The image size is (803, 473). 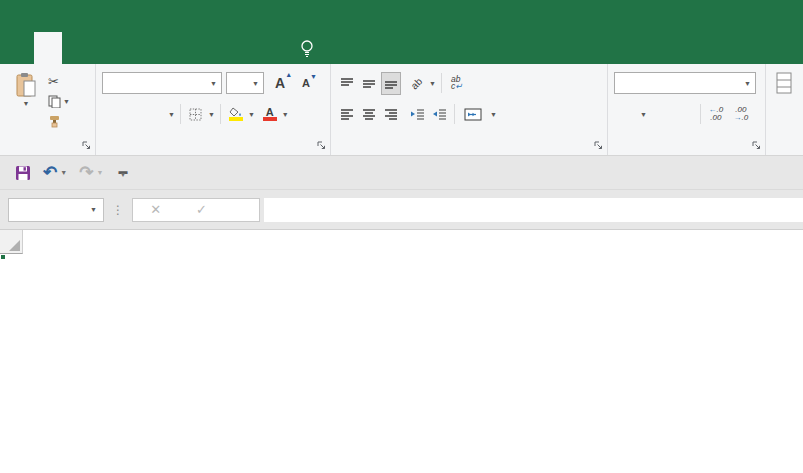 What do you see at coordinates (132, 48) in the screenshot?
I see `tab-formulas` at bounding box center [132, 48].